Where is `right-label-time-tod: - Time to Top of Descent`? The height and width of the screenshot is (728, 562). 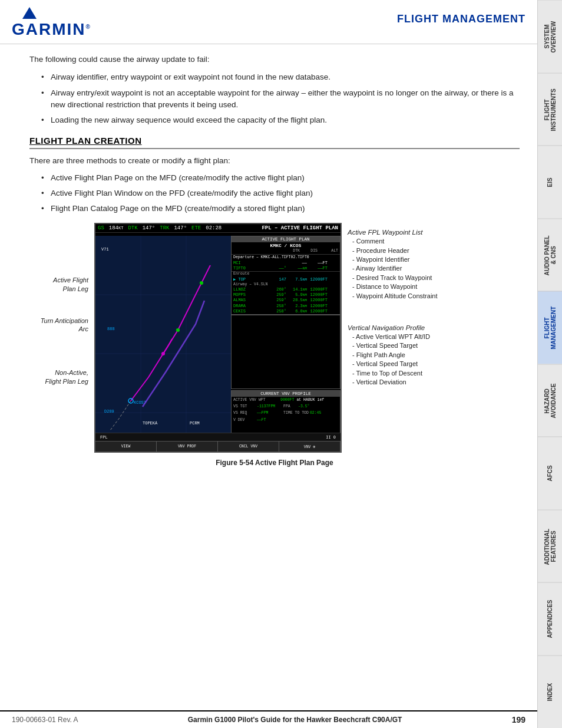 right-label-time-tod: - Time to Top of Descent is located at coordinates (395, 374).